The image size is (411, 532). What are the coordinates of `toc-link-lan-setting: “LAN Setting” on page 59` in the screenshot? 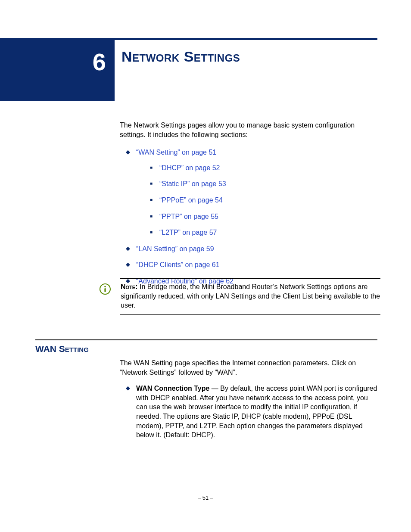 It's located at (175, 249).